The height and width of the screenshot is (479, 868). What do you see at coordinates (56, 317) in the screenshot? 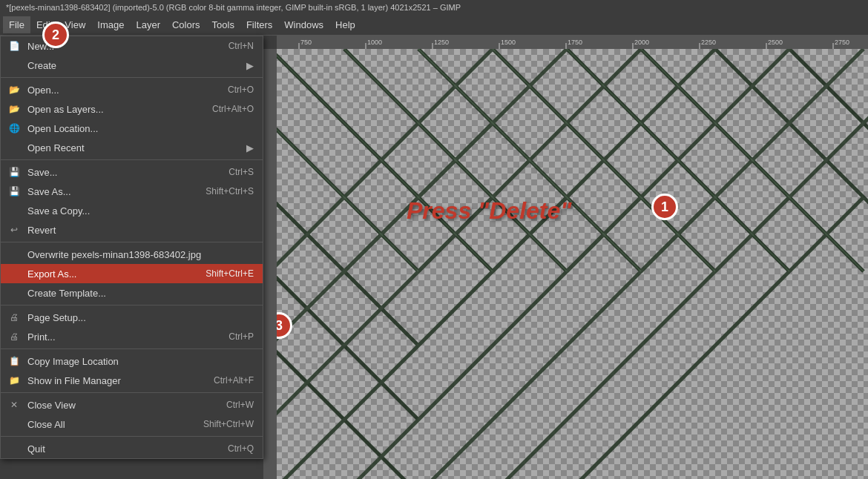
I see `page-setup-label: Page Setup...` at bounding box center [56, 317].